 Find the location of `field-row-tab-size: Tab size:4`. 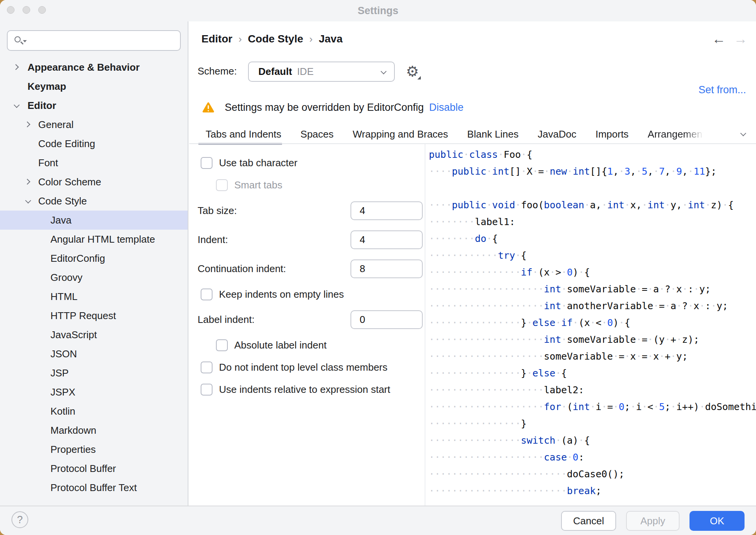

field-row-tab-size: Tab size:4 is located at coordinates (311, 211).